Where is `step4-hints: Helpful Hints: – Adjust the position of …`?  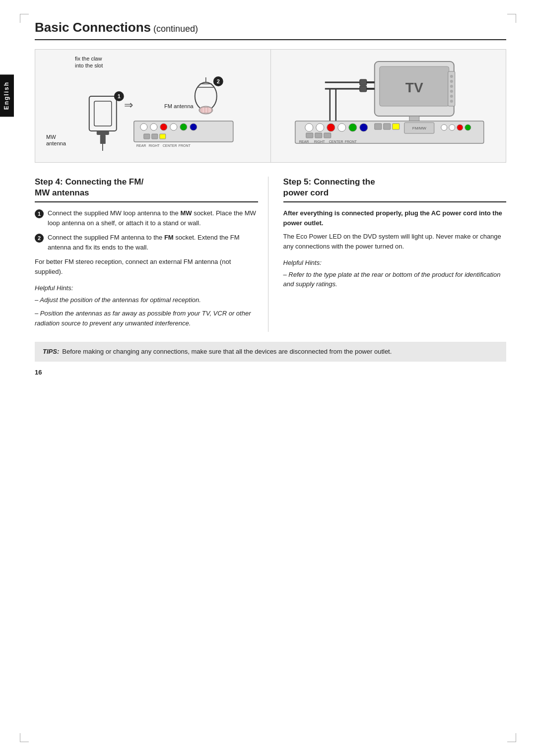 step4-hints: Helpful Hints: – Adjust the position of … is located at coordinates (146, 306).